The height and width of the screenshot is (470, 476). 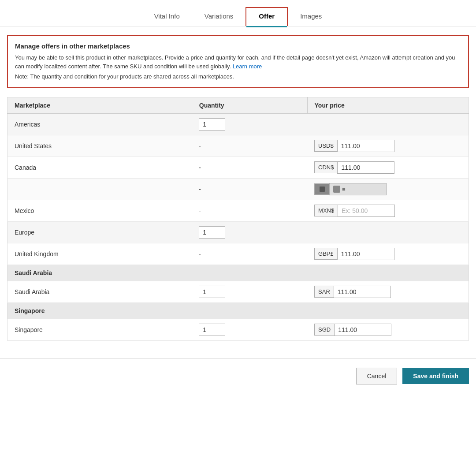 I want to click on col-header-price: Your price, so click(x=388, y=105).